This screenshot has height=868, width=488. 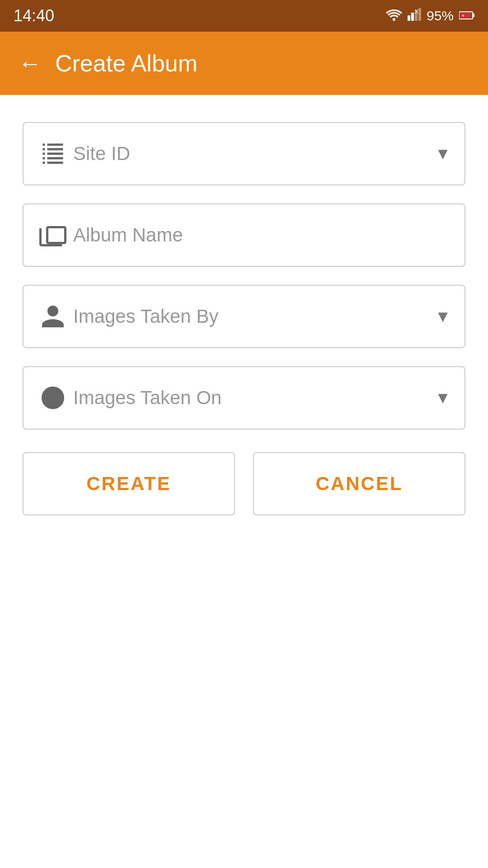 What do you see at coordinates (443, 398) in the screenshot?
I see `images-taken-on-chevron: ▼` at bounding box center [443, 398].